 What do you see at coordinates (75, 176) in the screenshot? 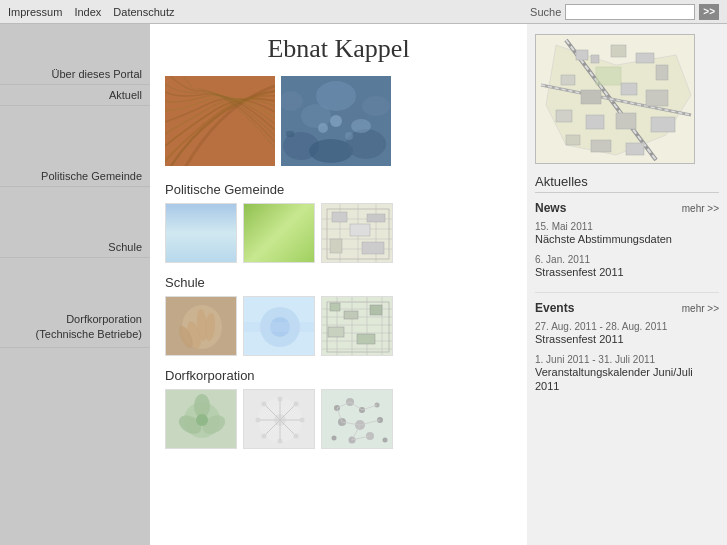
I see `sidebar-item-politische-gemeinde: Politische Gemeinde` at bounding box center [75, 176].